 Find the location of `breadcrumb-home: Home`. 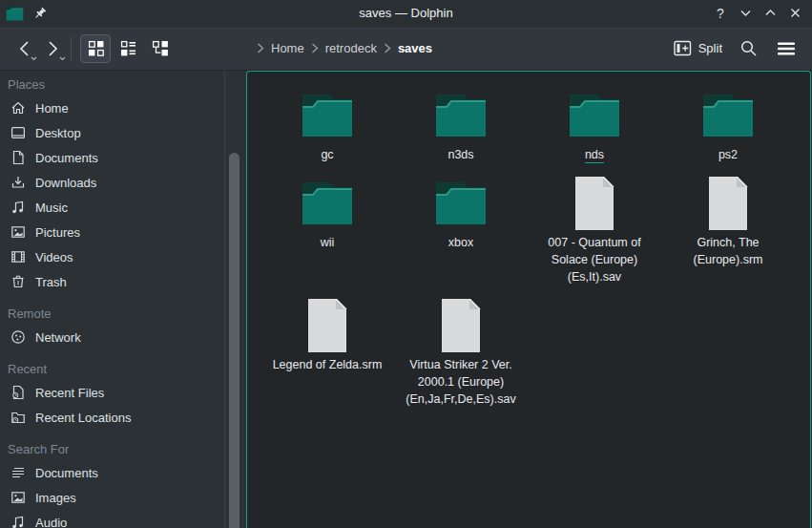

breadcrumb-home: Home is located at coordinates (288, 48).